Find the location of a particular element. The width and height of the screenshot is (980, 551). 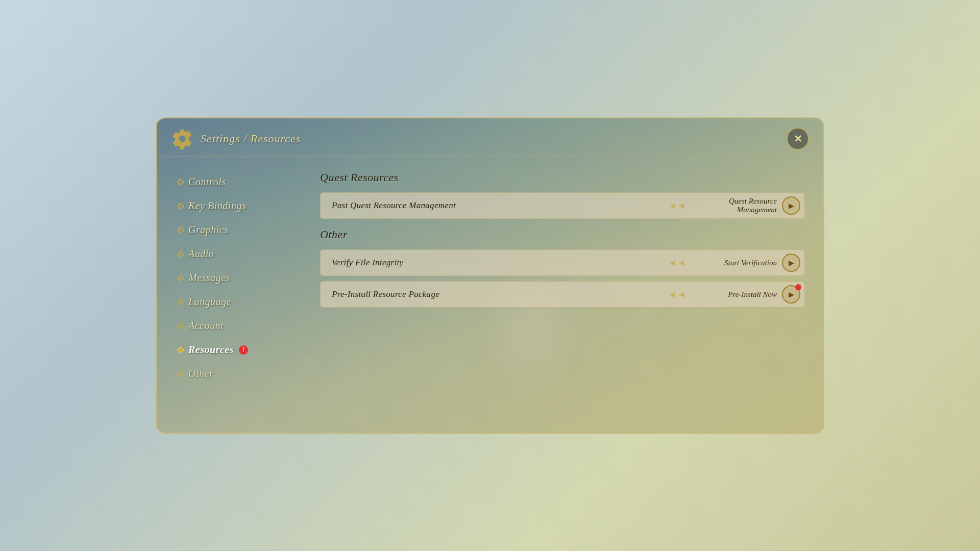

sidebar-item-account: Account is located at coordinates (235, 325).